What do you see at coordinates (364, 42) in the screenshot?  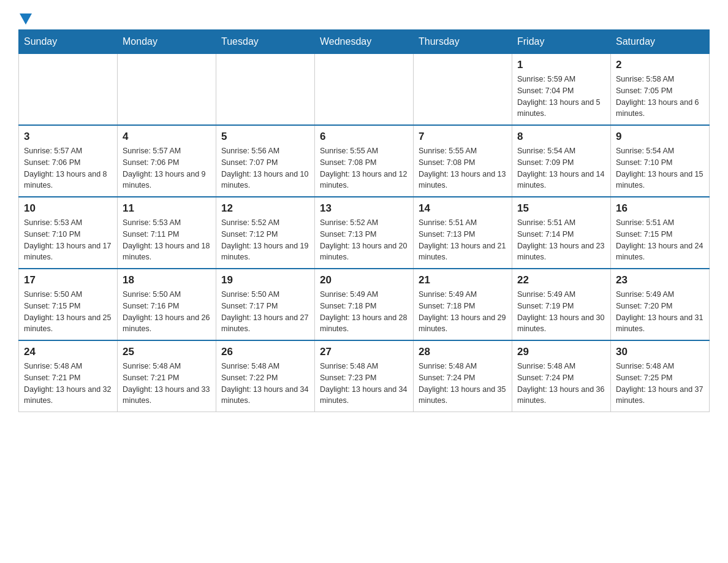 I see `header-row: SundayMondayTuesdayWednesdayThursdayFrid…` at bounding box center [364, 42].